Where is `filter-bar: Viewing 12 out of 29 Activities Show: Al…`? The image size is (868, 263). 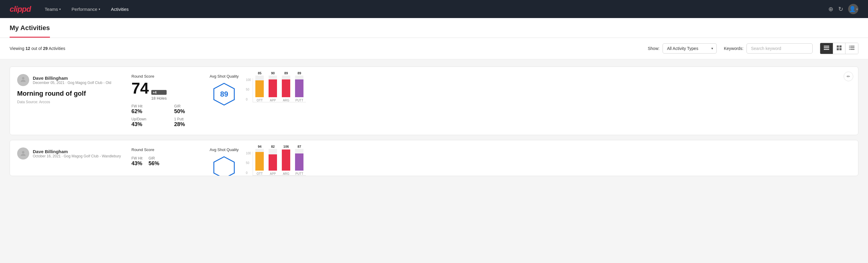 filter-bar: Viewing 12 out of 29 Activities Show: Al… is located at coordinates (434, 49).